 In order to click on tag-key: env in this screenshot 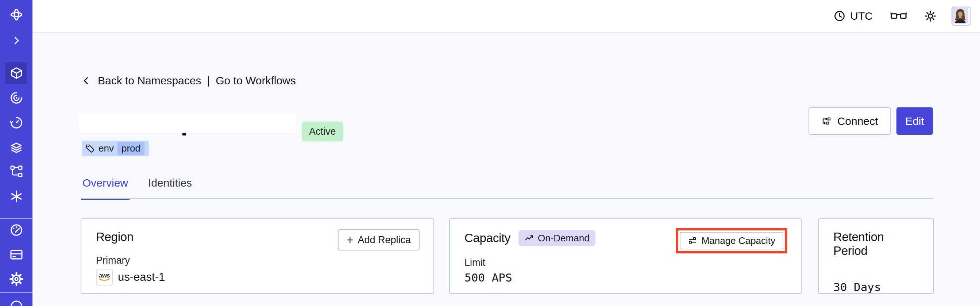, I will do `click(106, 148)`.